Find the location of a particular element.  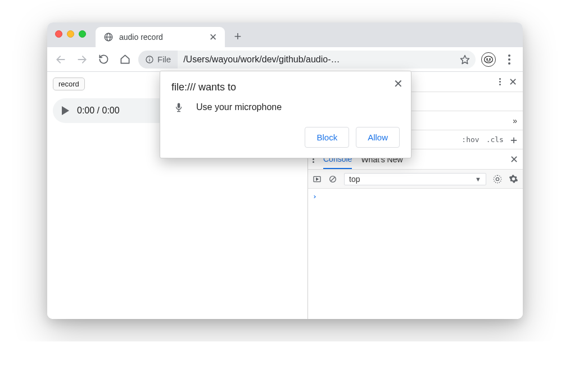

back-button is located at coordinates (61, 60).